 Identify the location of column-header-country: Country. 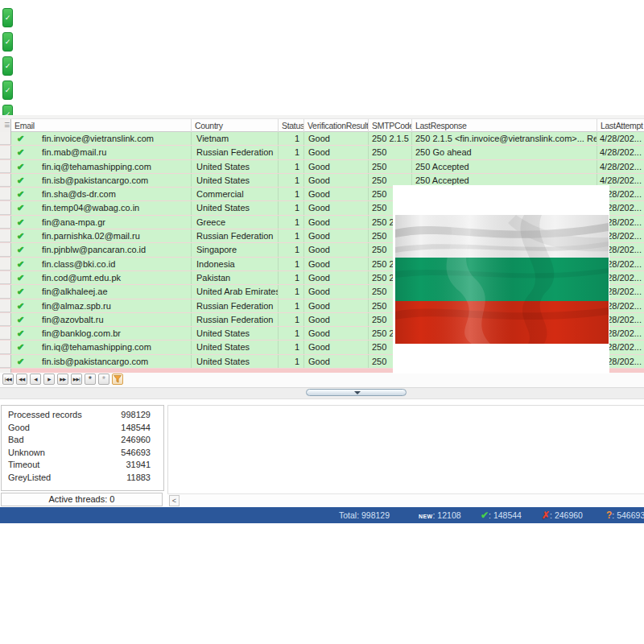
(235, 126).